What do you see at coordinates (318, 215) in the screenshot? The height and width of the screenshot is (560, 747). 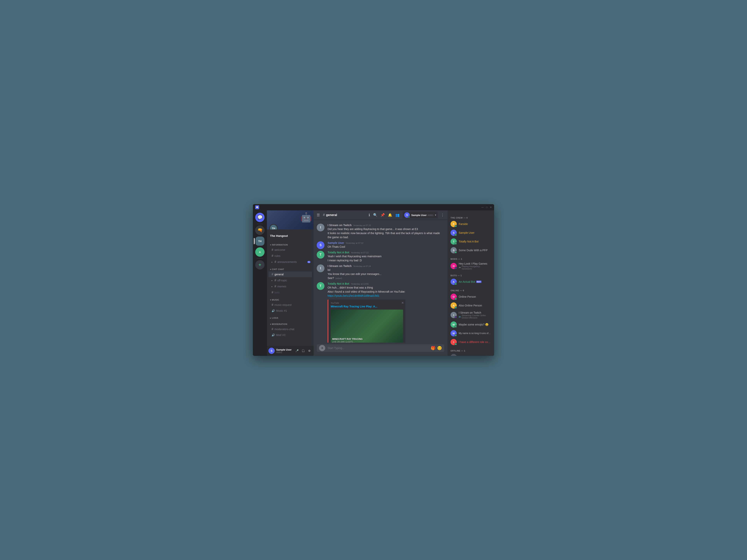 I see `hamburger-button: ☰` at bounding box center [318, 215].